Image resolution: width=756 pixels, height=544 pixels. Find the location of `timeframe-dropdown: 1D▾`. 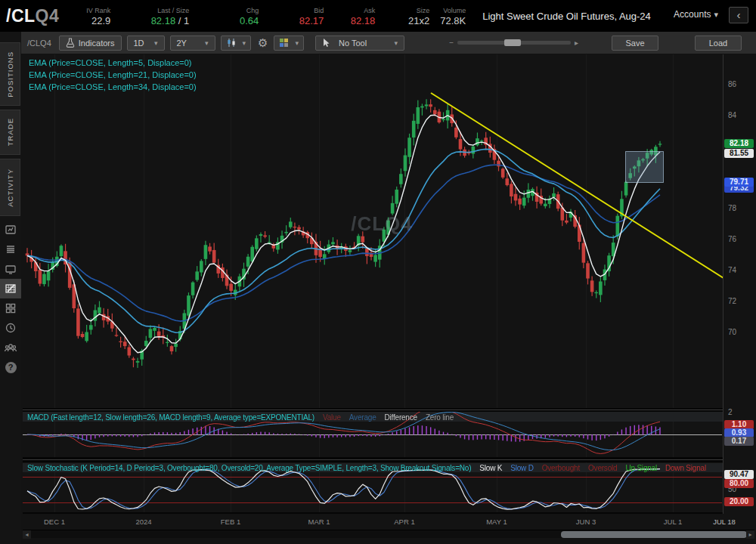

timeframe-dropdown: 1D▾ is located at coordinates (146, 43).